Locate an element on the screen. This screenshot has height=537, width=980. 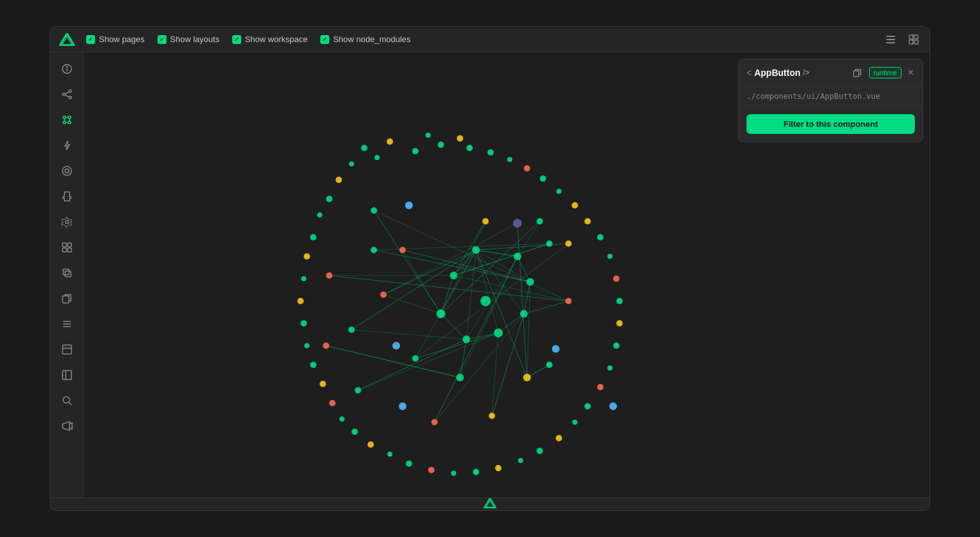
bottom-bar is located at coordinates (490, 504).